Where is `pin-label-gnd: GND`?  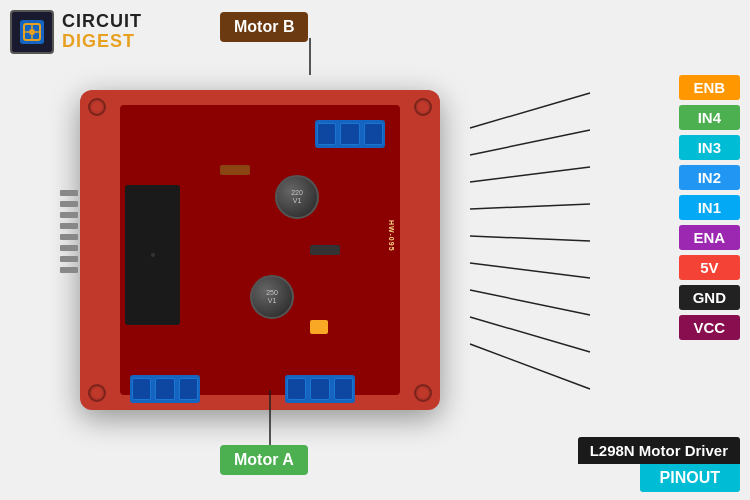 pin-label-gnd: GND is located at coordinates (710, 298).